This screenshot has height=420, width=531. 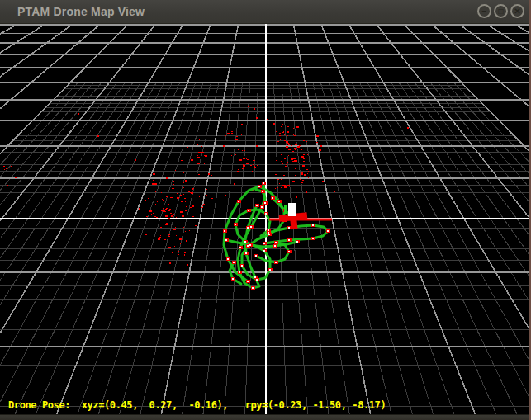 What do you see at coordinates (517, 12) in the screenshot?
I see `close-icon: ✕` at bounding box center [517, 12].